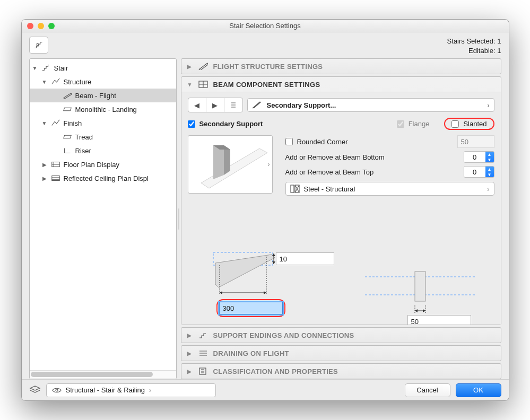 This screenshot has width=530, height=420. I want to click on tree-item-finish: Finish, so click(103, 123).